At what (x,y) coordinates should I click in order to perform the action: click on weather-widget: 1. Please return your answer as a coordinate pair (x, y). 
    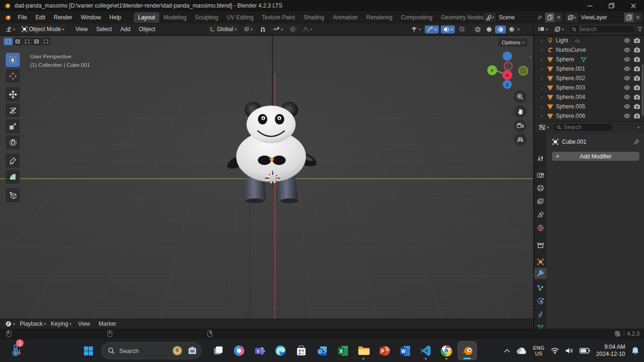
    Looking at the image, I should click on (16, 351).